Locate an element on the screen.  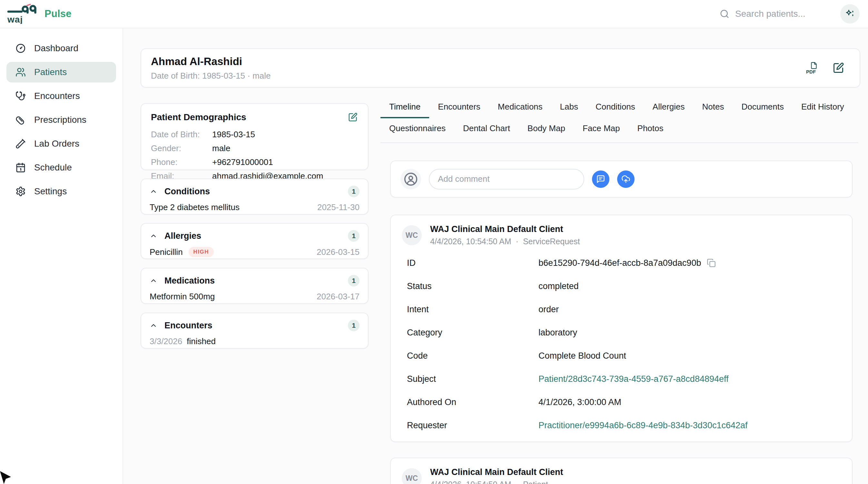
stethoscope-icon is located at coordinates (21, 96).